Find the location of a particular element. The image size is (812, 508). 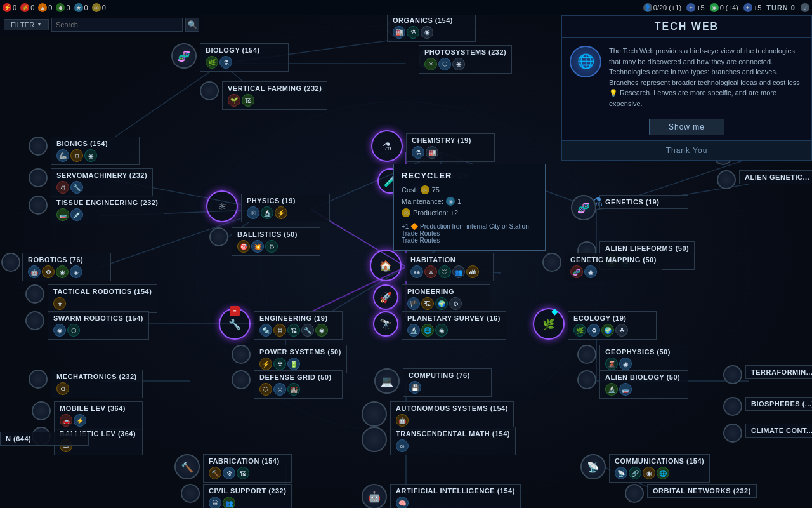

fabrication-icons: 🔨 ⚙ 🏗 is located at coordinates (247, 473).